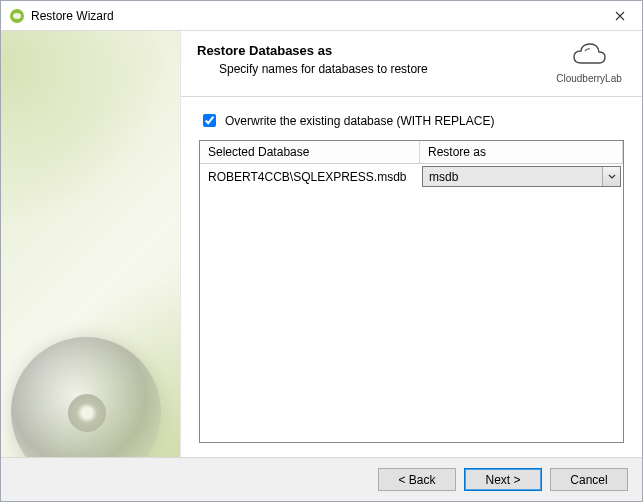 This screenshot has width=643, height=502. Describe the element at coordinates (522, 176) in the screenshot. I see `cell-restore-as` at that location.